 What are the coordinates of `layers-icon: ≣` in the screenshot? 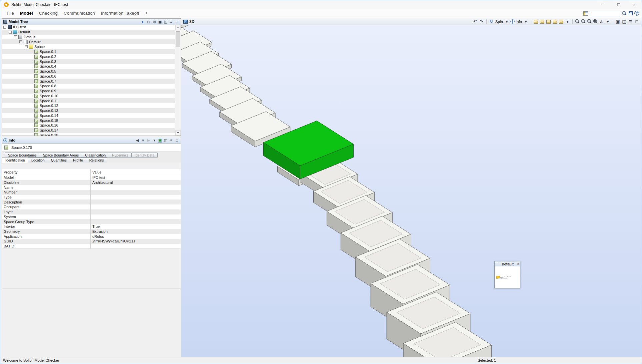 It's located at (631, 21).